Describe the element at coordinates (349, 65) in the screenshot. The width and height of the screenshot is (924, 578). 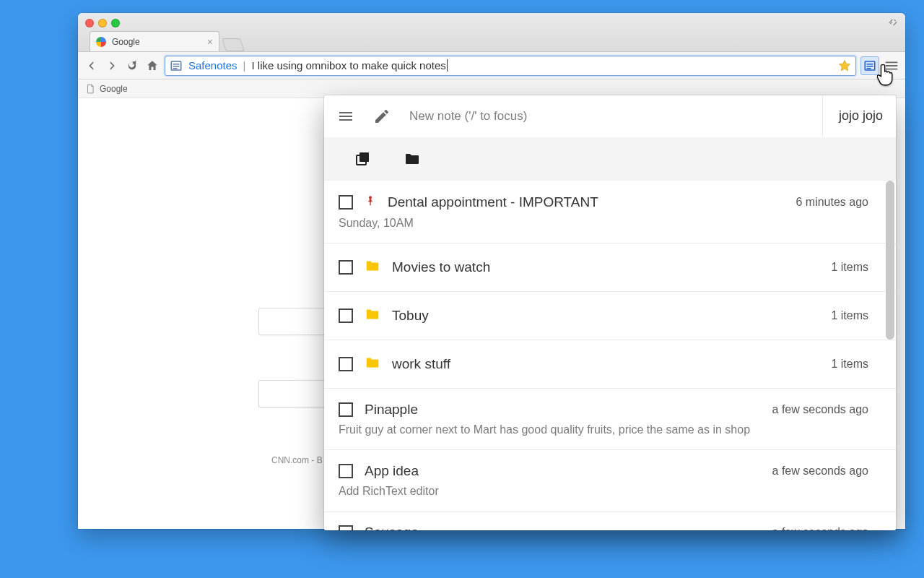
I see `omnibox-input-text: I like using omnibox to make quick notes` at that location.